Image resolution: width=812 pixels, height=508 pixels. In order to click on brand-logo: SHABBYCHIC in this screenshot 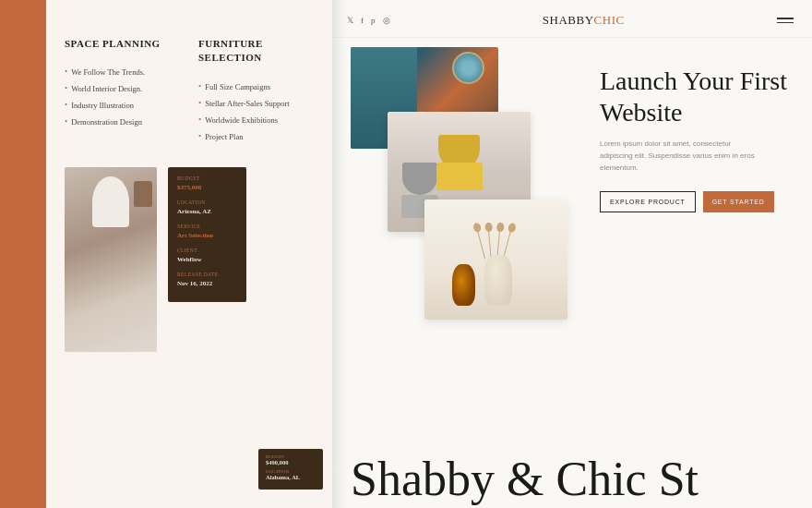, I will do `click(583, 20)`.